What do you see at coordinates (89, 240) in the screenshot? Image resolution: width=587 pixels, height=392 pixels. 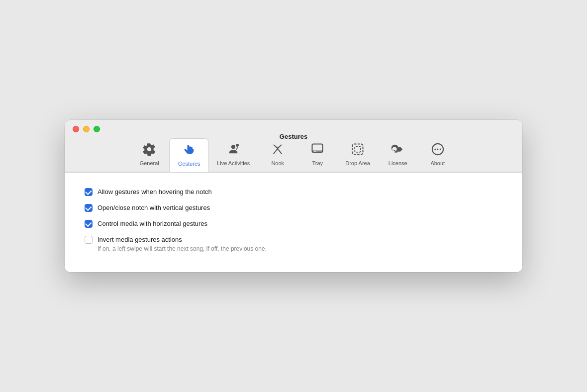 I see `invert-media-checkbox` at bounding box center [89, 240].